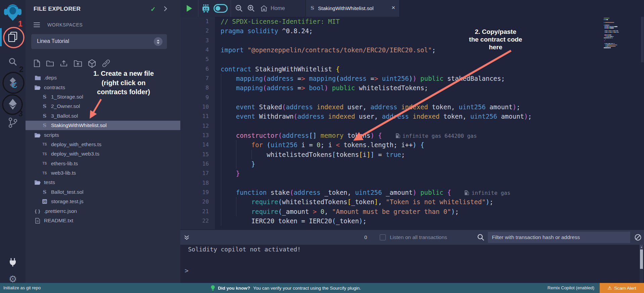  What do you see at coordinates (78, 64) in the screenshot?
I see `upload-folder-icon` at bounding box center [78, 64].